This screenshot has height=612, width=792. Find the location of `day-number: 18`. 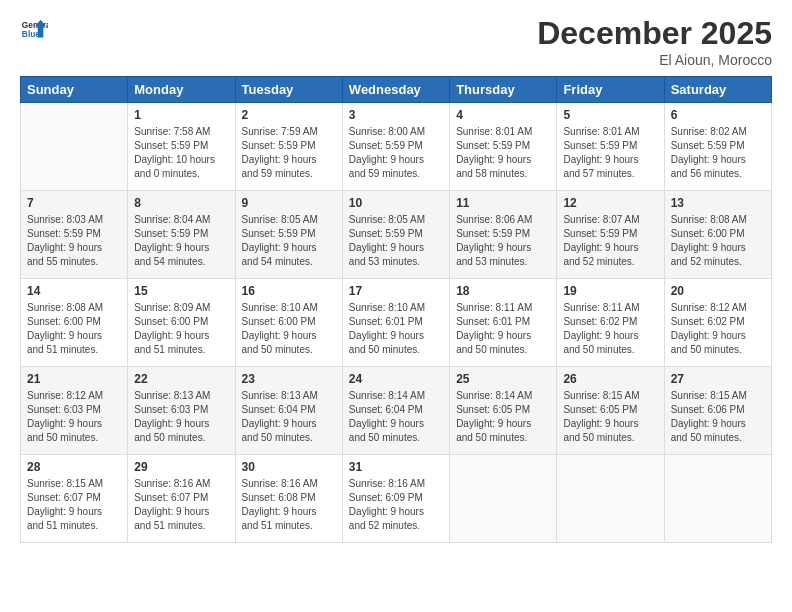

day-number: 18 is located at coordinates (503, 291).